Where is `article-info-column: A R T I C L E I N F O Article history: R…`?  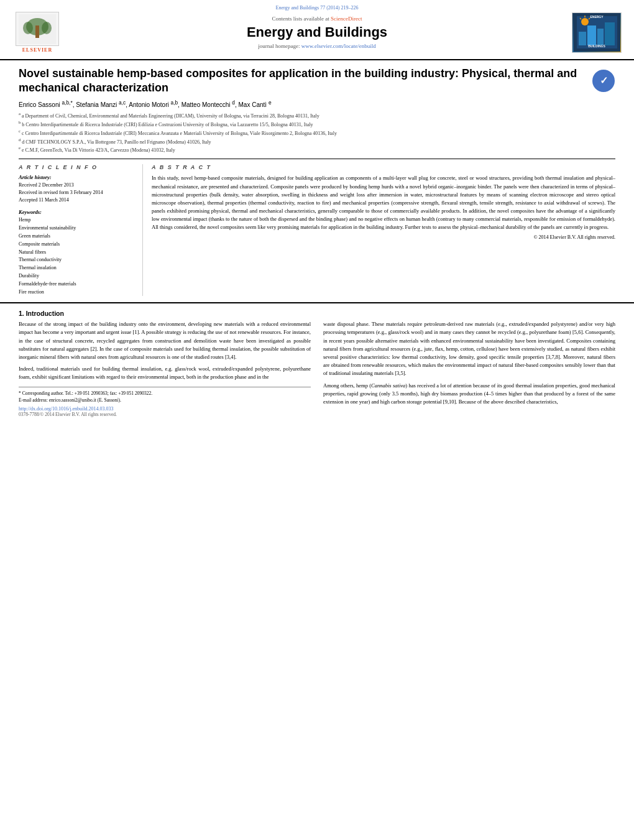 article-info-column: A R T I C L E I N F O Article history: R… is located at coordinates (81, 230).